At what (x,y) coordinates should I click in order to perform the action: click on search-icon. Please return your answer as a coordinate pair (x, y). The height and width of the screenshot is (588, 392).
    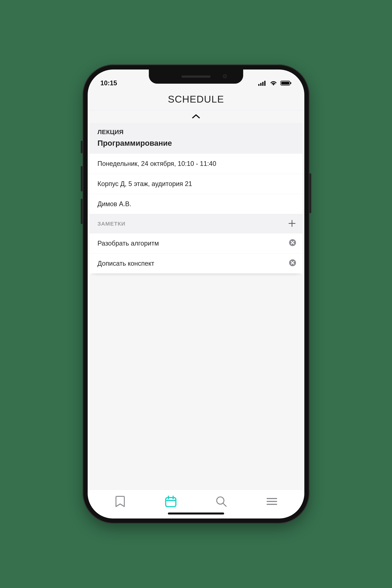
    Looking at the image, I should click on (221, 502).